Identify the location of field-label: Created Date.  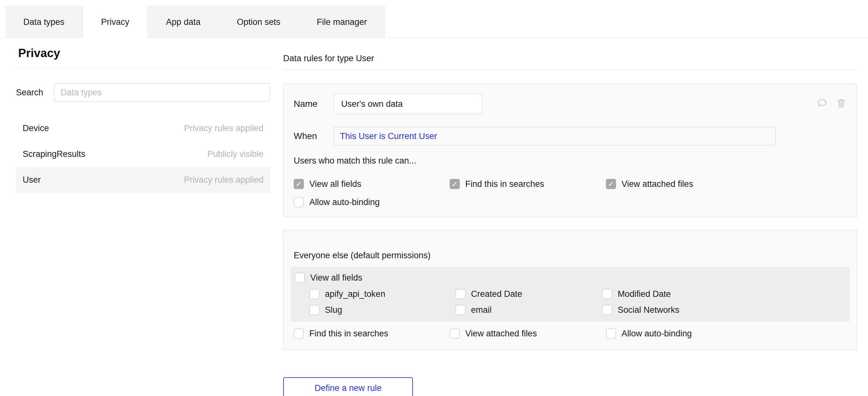
(497, 294).